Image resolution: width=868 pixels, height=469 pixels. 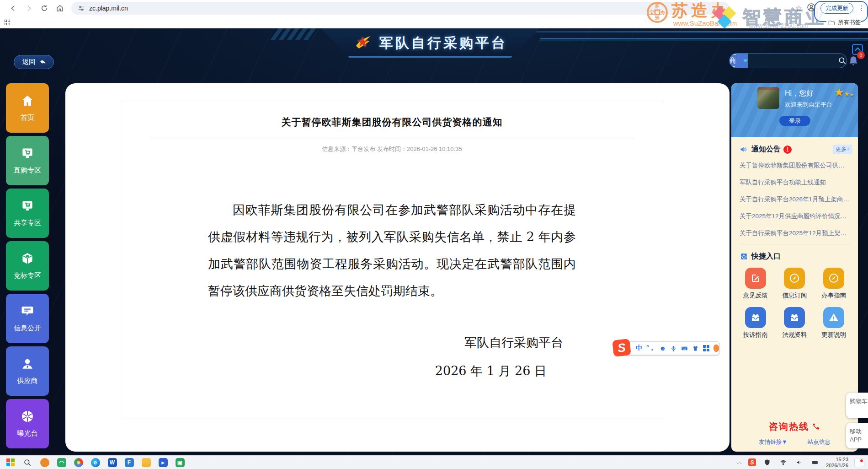 What do you see at coordinates (756, 284) in the screenshot?
I see `quick-item-feedback: 意见反馈` at bounding box center [756, 284].